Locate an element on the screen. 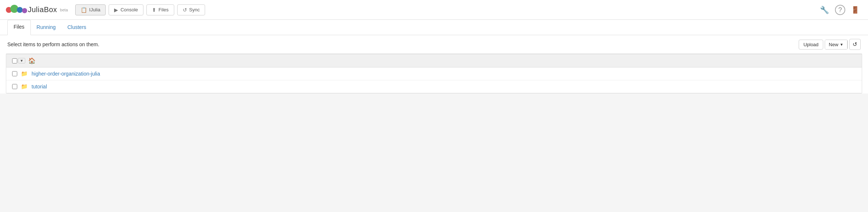 This screenshot has height=212, width=868. sync-icon: ↺ is located at coordinates (185, 10).